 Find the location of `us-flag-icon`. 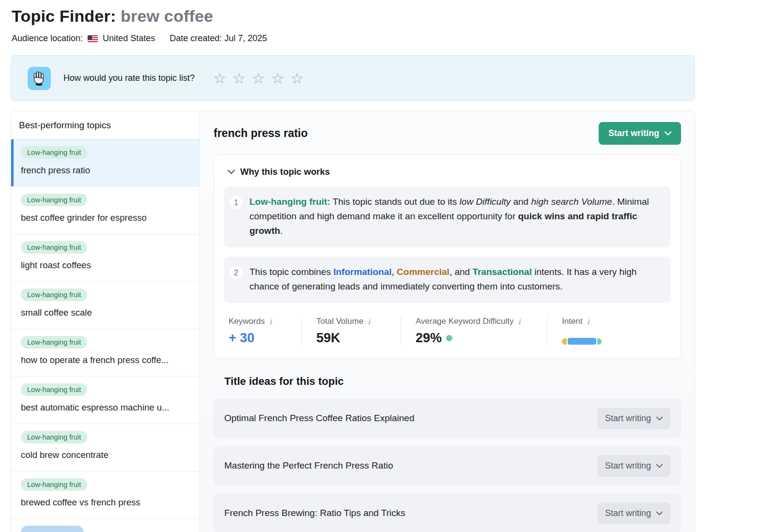

us-flag-icon is located at coordinates (93, 39).